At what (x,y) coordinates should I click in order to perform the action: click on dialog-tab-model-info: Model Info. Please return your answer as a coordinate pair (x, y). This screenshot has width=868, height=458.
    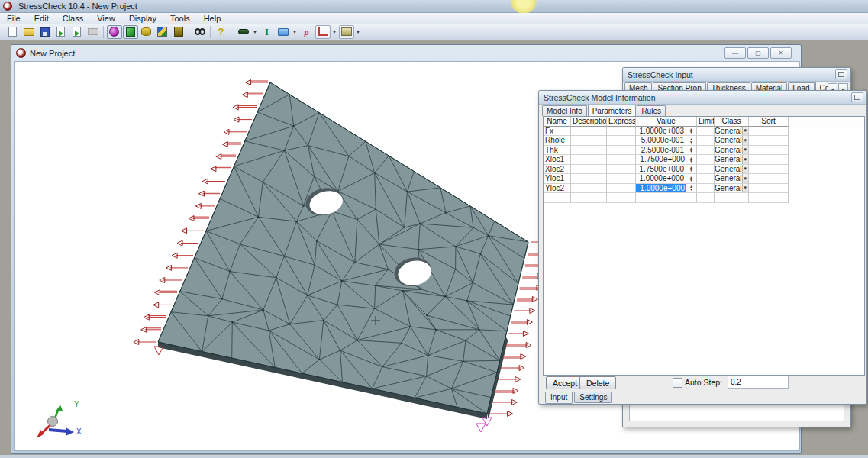
    Looking at the image, I should click on (565, 111).